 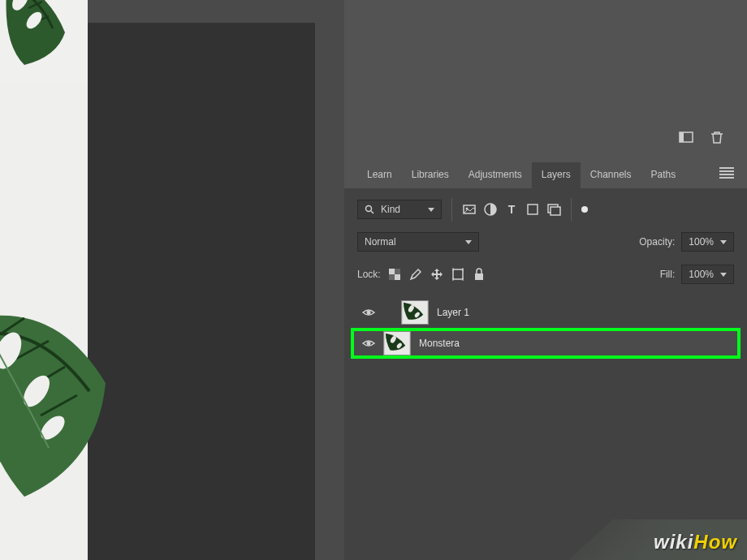 What do you see at coordinates (546, 242) in the screenshot?
I see `blend-row: Normal Opacity: 100%` at bounding box center [546, 242].